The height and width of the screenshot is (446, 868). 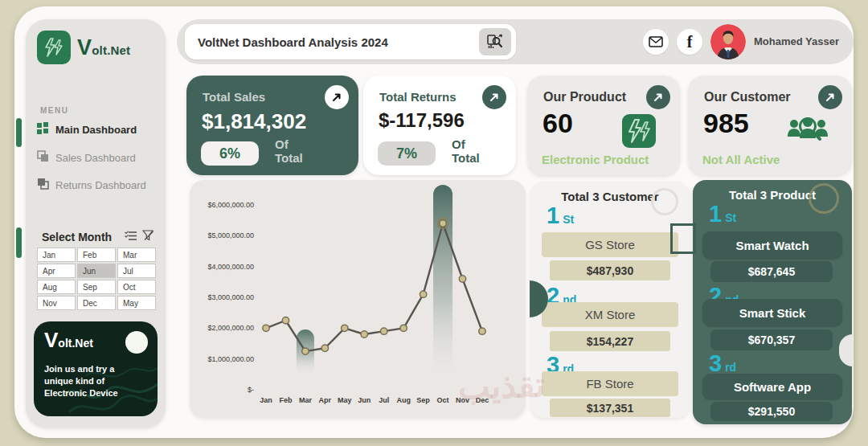 What do you see at coordinates (610, 315) in the screenshot?
I see `customer-name-bar: XM Store` at bounding box center [610, 315].